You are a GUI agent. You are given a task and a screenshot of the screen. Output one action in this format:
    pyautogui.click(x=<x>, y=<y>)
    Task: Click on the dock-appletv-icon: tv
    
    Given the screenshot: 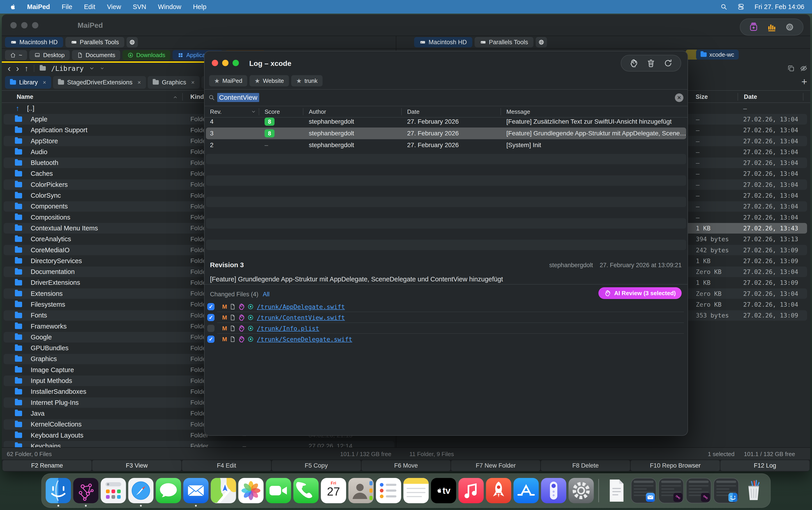 What is the action you would take?
    pyautogui.click(x=444, y=490)
    